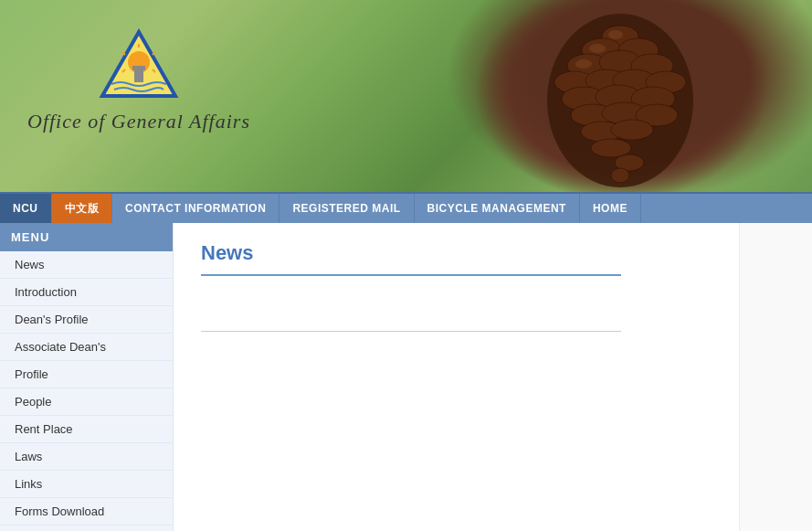  What do you see at coordinates (86, 347) in the screenshot?
I see `sidebar-item-assoc-dean: Associate Dean's` at bounding box center [86, 347].